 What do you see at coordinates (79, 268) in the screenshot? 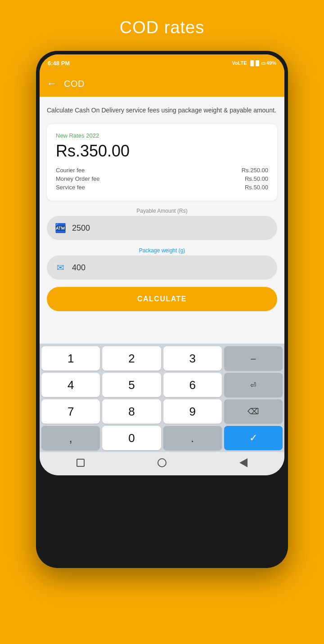
I see `package-weight-value: 400` at bounding box center [79, 268].